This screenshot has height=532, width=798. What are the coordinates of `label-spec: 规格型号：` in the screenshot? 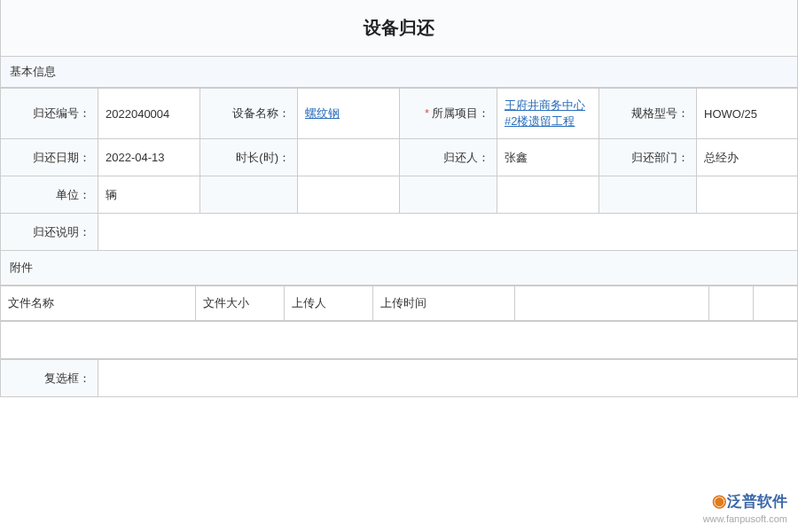 It's located at (648, 113).